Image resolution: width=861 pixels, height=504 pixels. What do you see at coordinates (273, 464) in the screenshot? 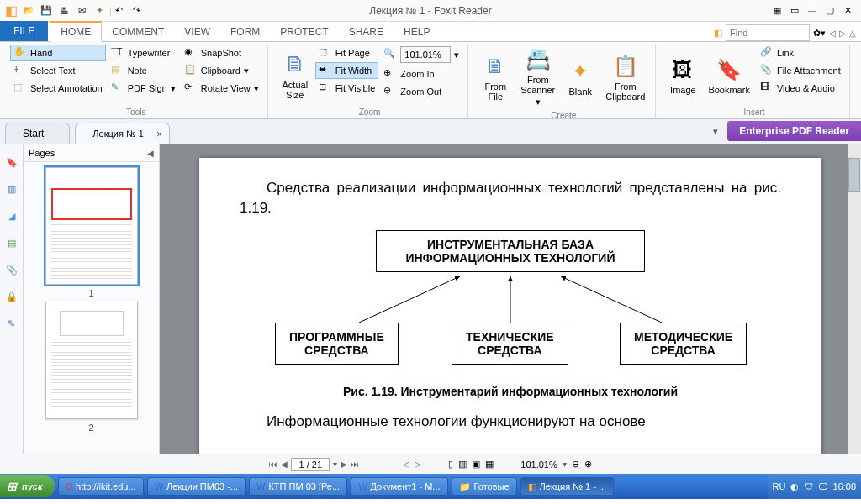
I see `first-page-icon: ⏮` at bounding box center [273, 464].